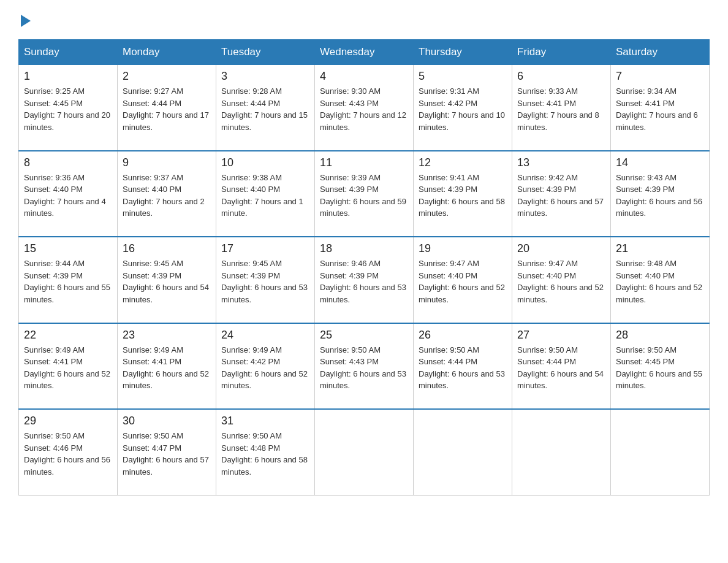 Image resolution: width=728 pixels, height=563 pixels. What do you see at coordinates (364, 280) in the screenshot?
I see `calendar-cell: 18 Sunrise: 9:46 AM Sunset: 4:39 PM Dayl…` at bounding box center [364, 280].